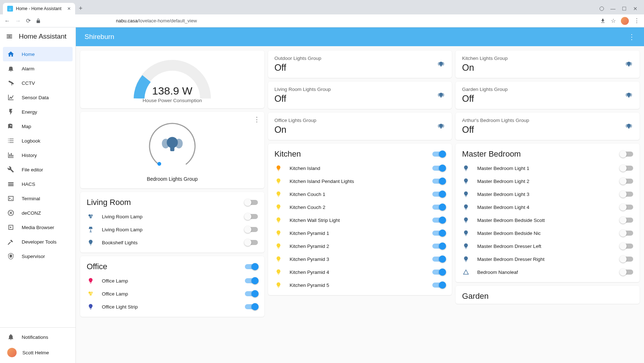 The height and width of the screenshot is (363, 644). What do you see at coordinates (9, 36) in the screenshot?
I see `menu-toggle-icon` at bounding box center [9, 36].